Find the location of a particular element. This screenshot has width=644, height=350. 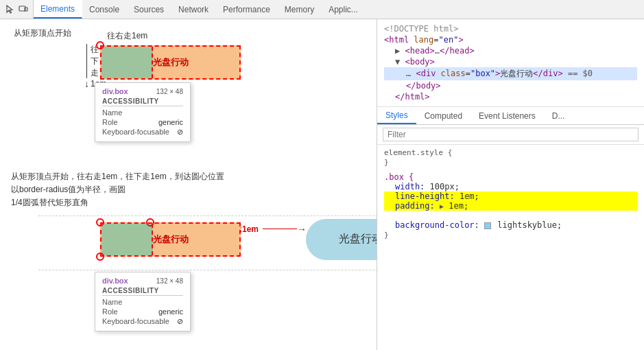

tooltip-keyboard-row: Keyboard-focusable ⊘ is located at coordinates (143, 132).